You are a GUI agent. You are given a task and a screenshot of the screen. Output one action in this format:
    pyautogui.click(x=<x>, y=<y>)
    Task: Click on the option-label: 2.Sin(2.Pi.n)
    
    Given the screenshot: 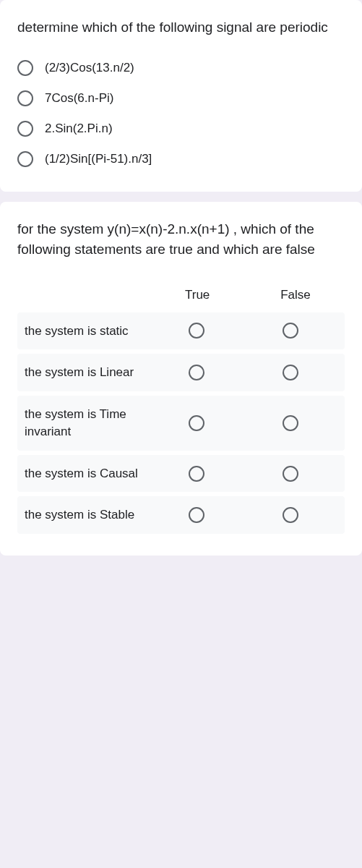 What is the action you would take?
    pyautogui.click(x=79, y=129)
    